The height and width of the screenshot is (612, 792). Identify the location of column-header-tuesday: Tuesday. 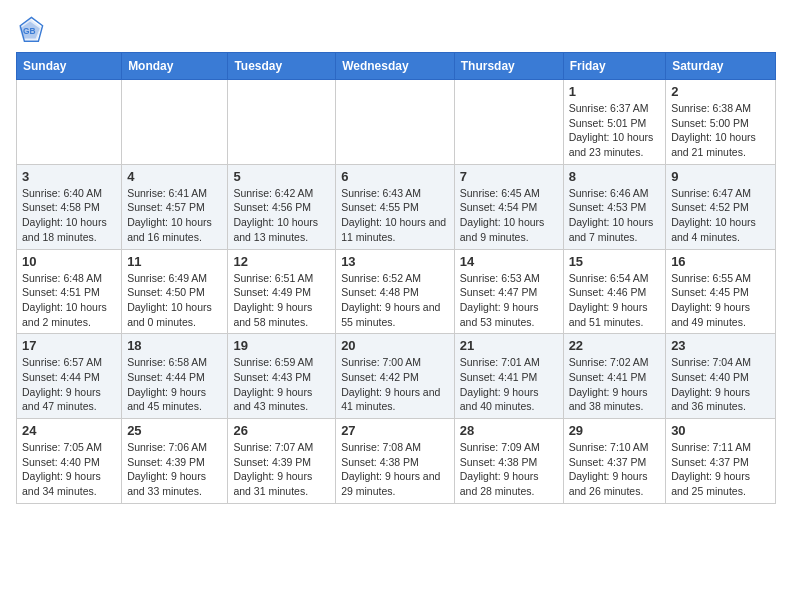
(282, 66).